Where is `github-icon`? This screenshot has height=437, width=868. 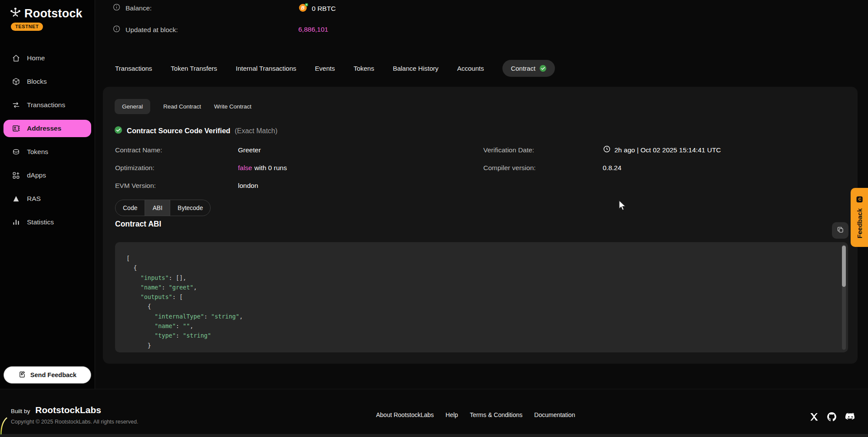 github-icon is located at coordinates (832, 417).